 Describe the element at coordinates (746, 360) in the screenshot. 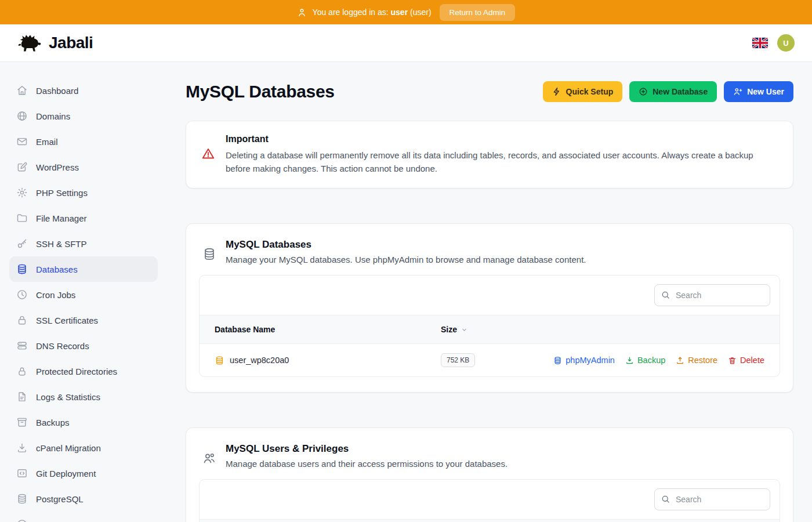

I see `delete-link: Delete` at that location.